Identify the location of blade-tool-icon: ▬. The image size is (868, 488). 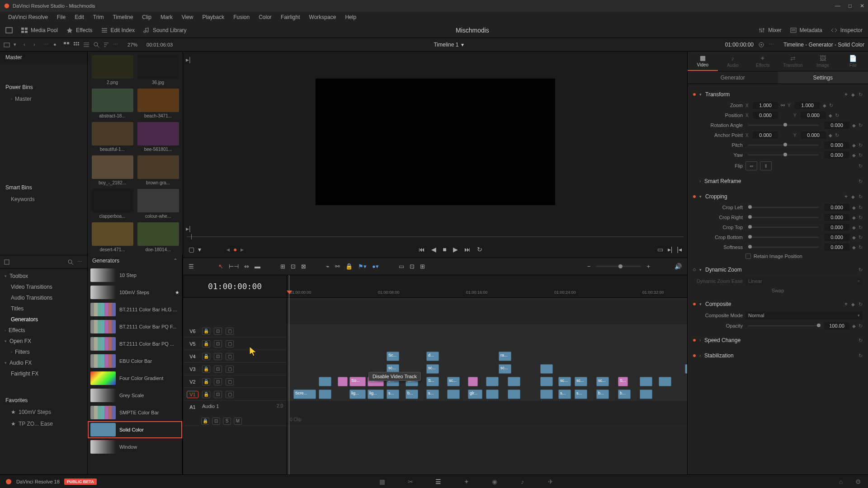
(258, 267).